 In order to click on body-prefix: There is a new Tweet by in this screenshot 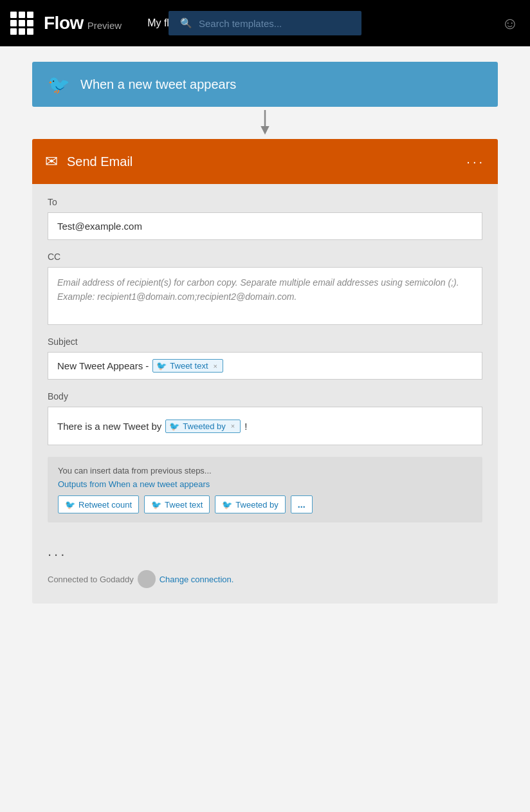, I will do `click(109, 426)`.